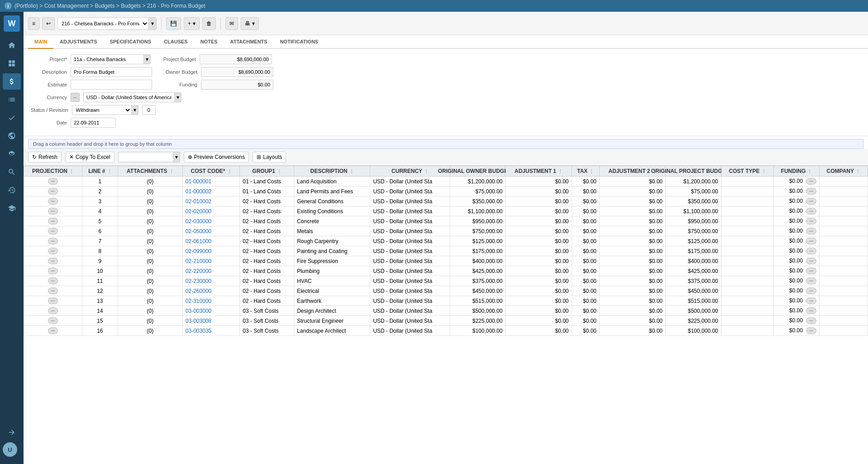  I want to click on sidebar-item-dashboard, so click(12, 63).